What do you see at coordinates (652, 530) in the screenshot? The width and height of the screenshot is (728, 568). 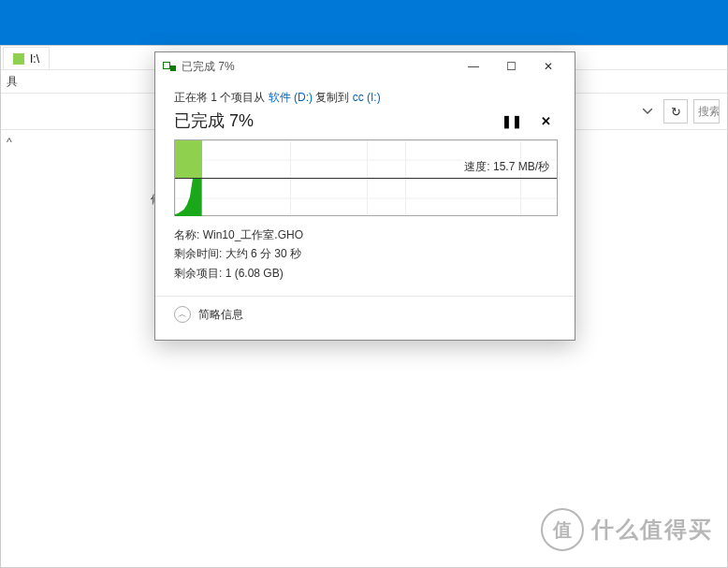 I see `watermark-text: 什么值得买` at bounding box center [652, 530].